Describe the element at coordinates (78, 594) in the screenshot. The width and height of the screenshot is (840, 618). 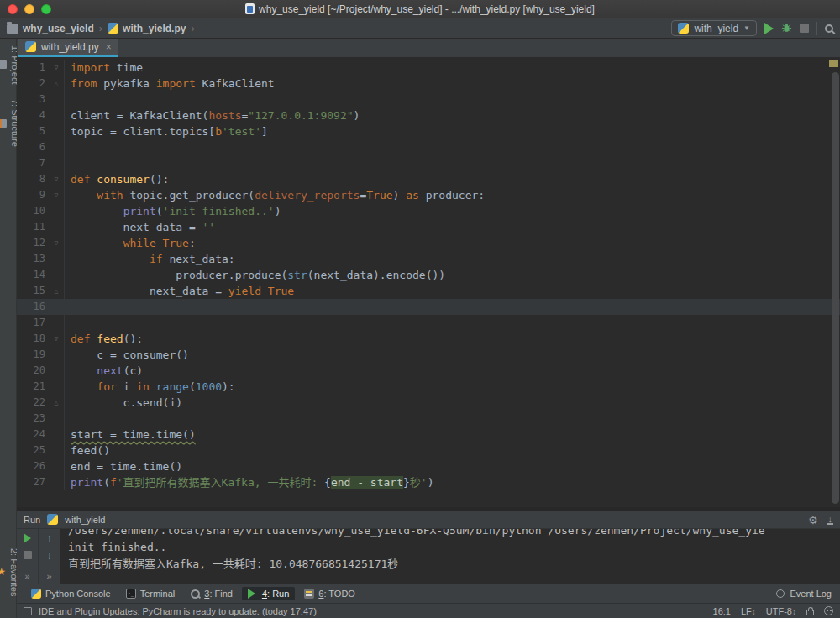
I see `toolwindow-button-label: Python Console` at that location.